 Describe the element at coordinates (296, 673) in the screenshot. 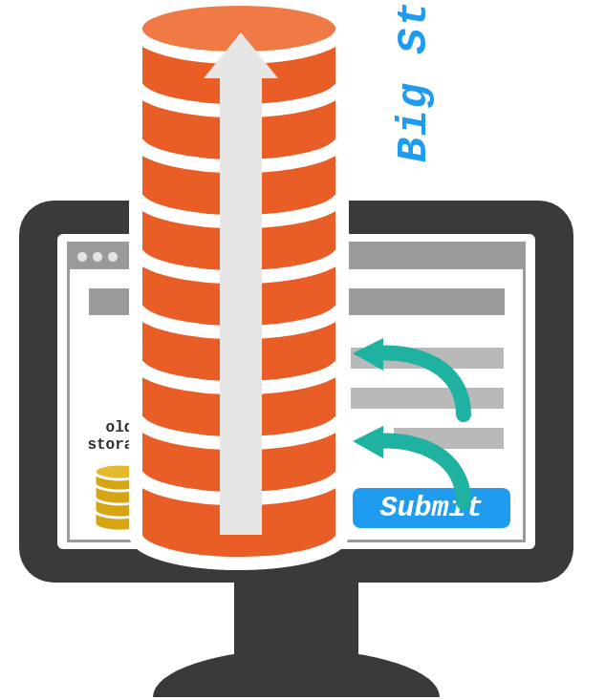

I see `monitor-base` at that location.